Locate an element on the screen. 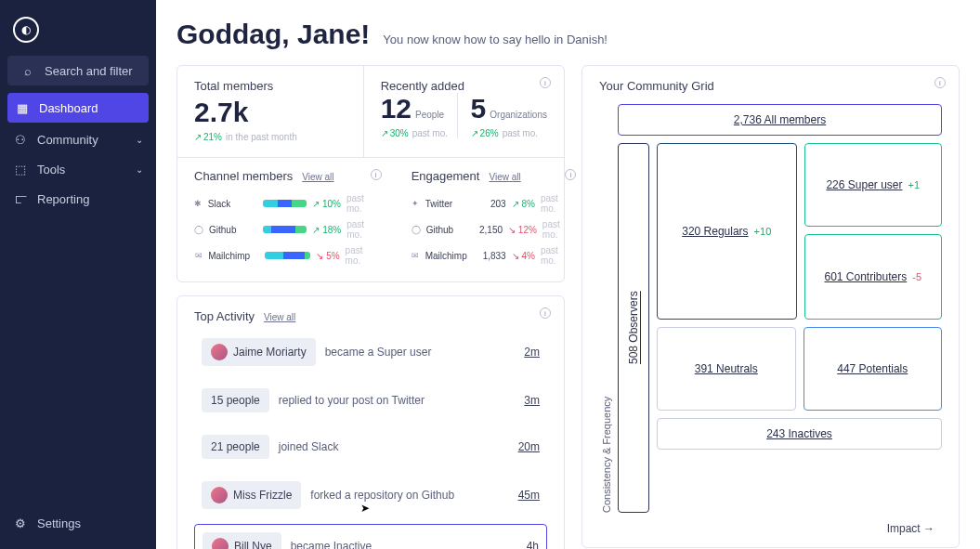  x-axis-label: Impact is located at coordinates (771, 529).